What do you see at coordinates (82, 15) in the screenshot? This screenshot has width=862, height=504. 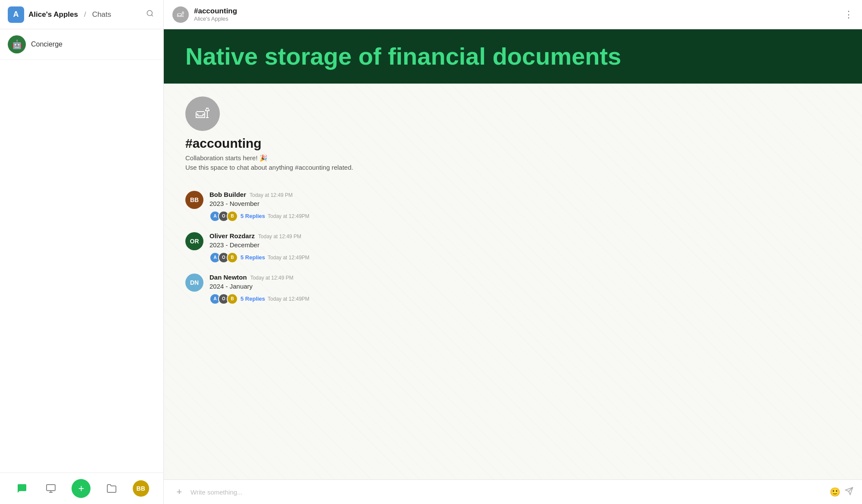 I see `sidebar-header: A Alice's Apples / Chats` at bounding box center [82, 15].